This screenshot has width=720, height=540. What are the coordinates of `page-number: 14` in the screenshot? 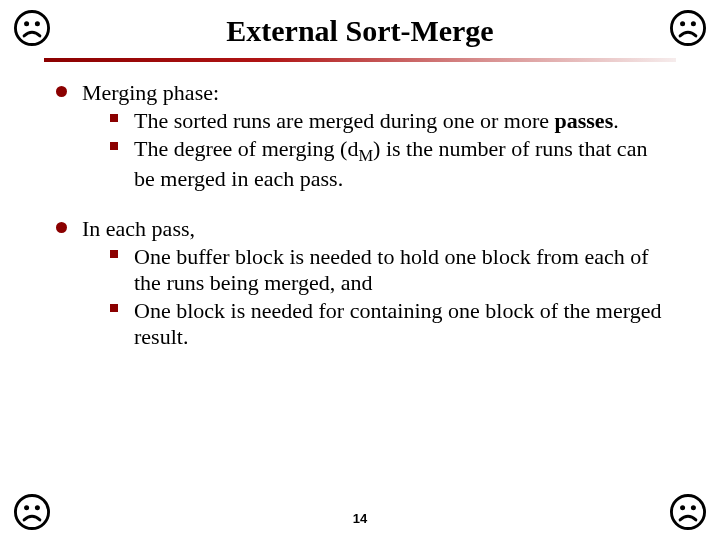 It's located at (360, 518).